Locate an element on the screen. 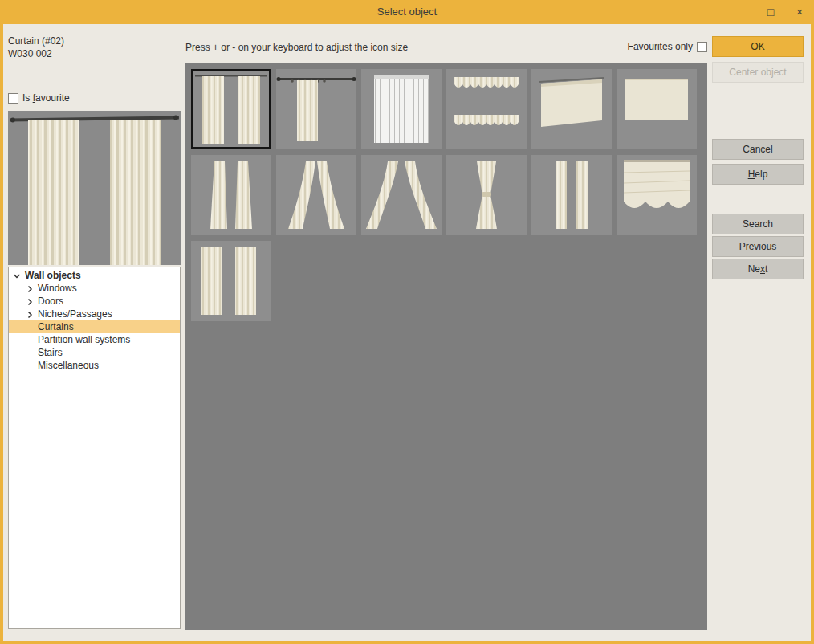 The image size is (814, 644). thumbnail-two-panels is located at coordinates (231, 281).